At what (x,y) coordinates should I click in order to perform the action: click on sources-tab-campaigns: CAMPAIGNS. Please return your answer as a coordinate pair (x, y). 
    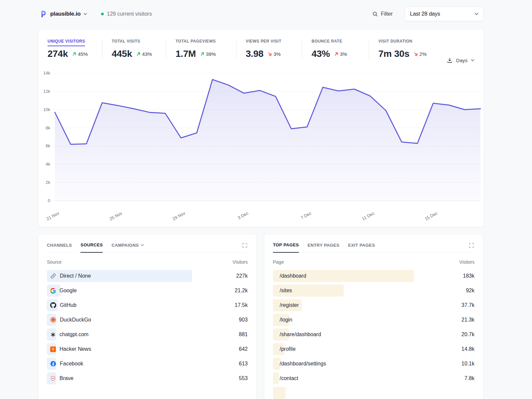
    Looking at the image, I should click on (128, 247).